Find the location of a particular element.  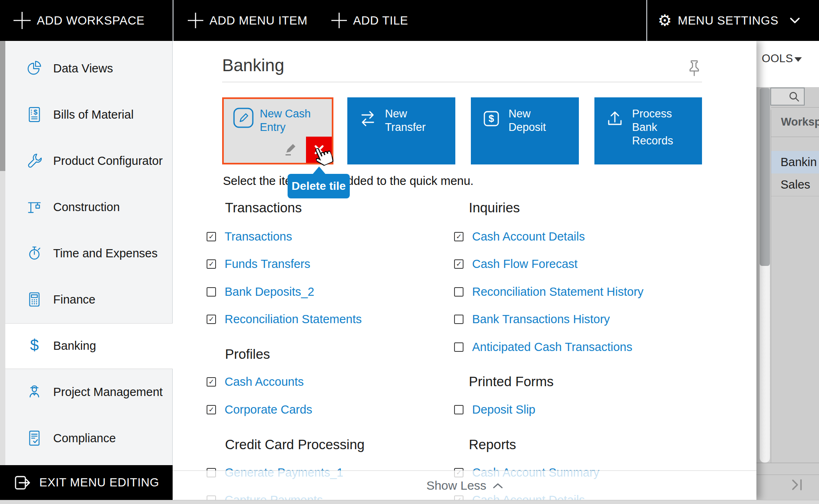

column-header-label: Worksp is located at coordinates (800, 122).